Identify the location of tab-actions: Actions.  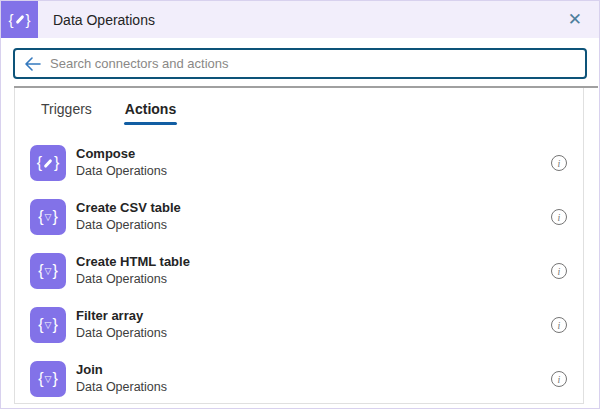
(150, 113).